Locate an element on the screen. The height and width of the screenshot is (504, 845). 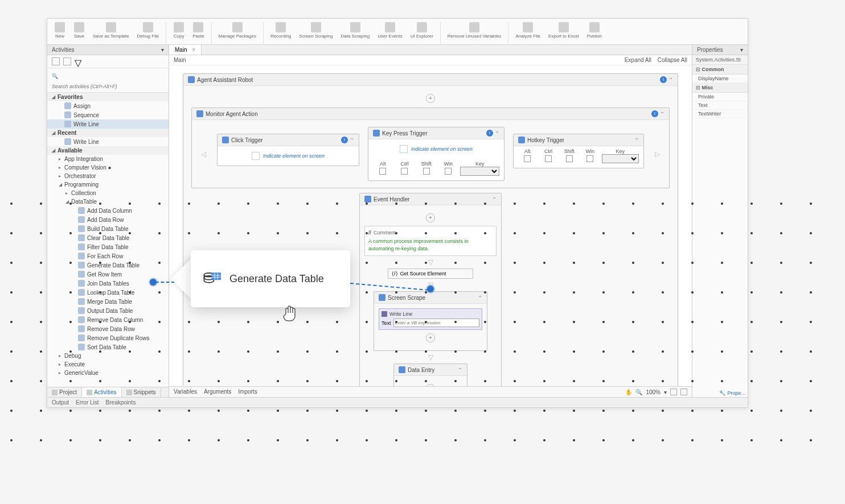
close-icon: × is located at coordinates (194, 50).